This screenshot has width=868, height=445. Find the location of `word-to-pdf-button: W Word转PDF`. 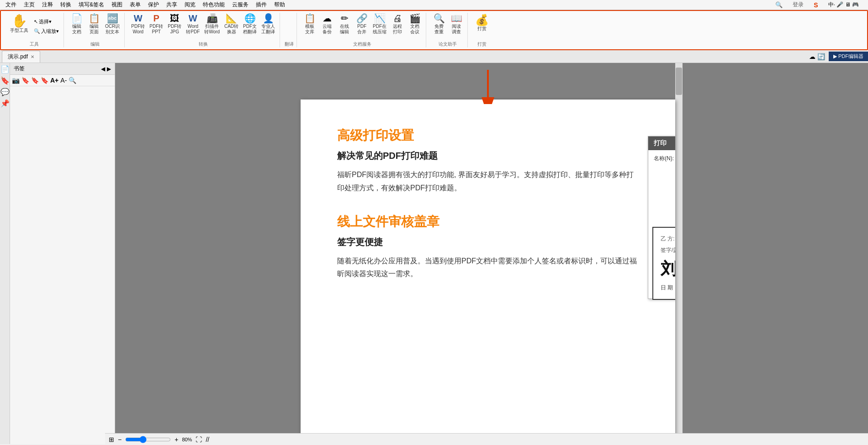

word-to-pdf-button: W Word转PDF is located at coordinates (193, 24).